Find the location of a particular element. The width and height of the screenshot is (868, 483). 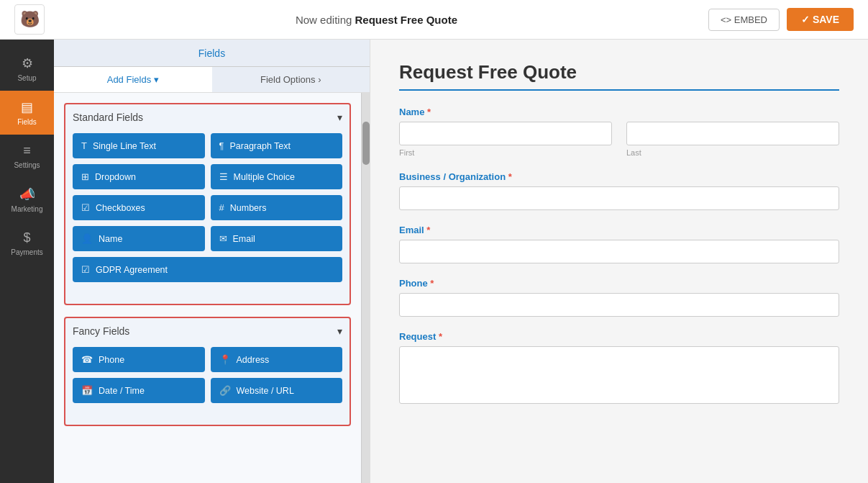

multiple-choice-icon: ☰ is located at coordinates (224, 177).